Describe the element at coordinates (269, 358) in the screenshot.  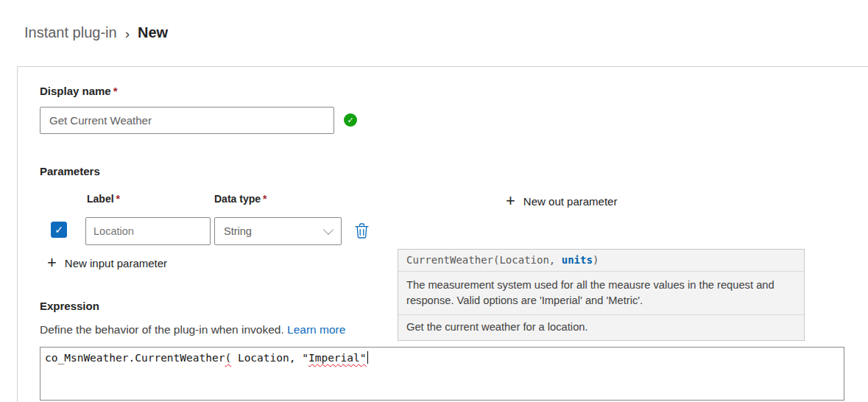
I see `code-arguments: Location, "` at that location.